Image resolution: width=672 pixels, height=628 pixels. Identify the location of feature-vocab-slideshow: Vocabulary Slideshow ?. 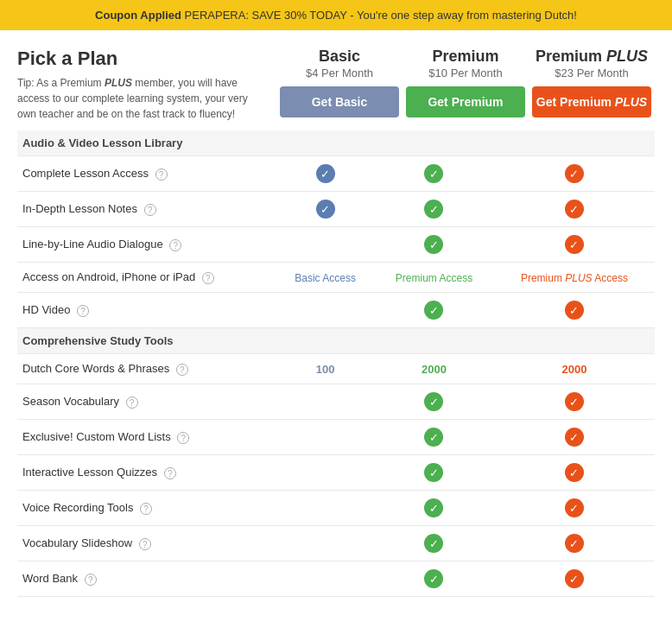
(147, 544).